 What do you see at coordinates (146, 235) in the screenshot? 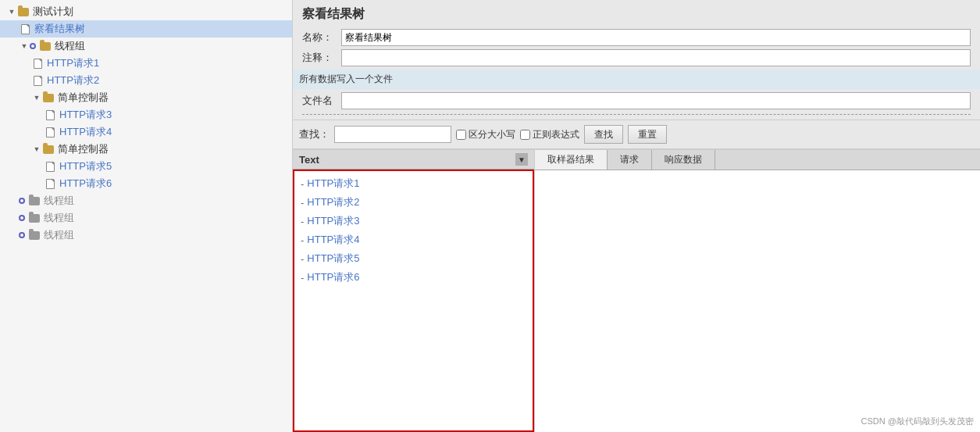
I see `tree-node-thread-group-4: 线程组` at bounding box center [146, 235].